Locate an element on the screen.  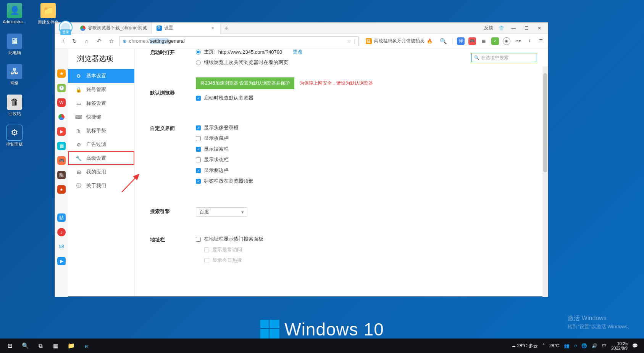
check-startup-default: 启动时检查默认浏览器 is located at coordinates (366, 98).